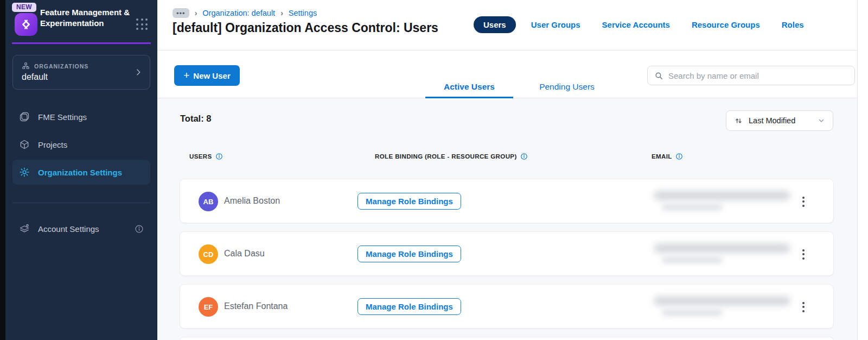 This screenshot has height=340, width=868. I want to click on new-user-button-label: New User, so click(212, 76).